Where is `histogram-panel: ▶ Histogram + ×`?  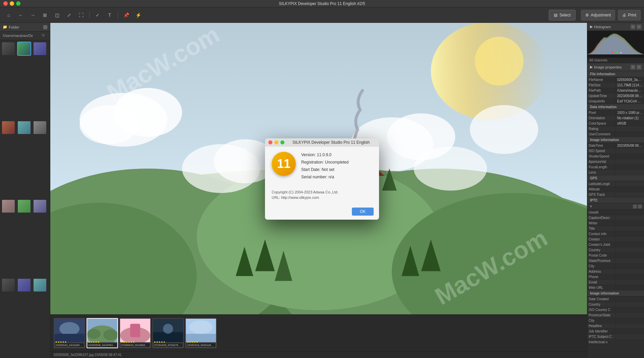 histogram-panel: ▶ Histogram + × is located at coordinates (616, 43).